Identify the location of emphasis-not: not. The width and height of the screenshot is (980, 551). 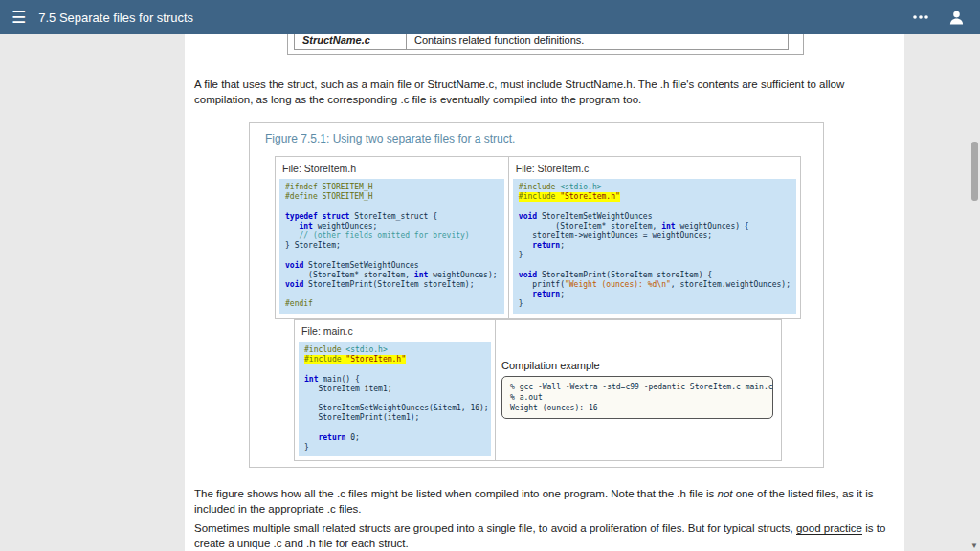
(725, 494).